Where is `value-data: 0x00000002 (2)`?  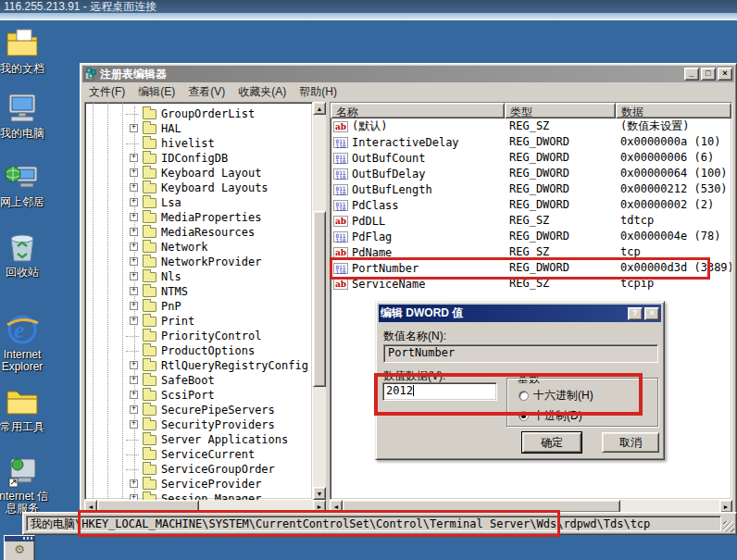
value-data: 0x00000002 (2) is located at coordinates (674, 205).